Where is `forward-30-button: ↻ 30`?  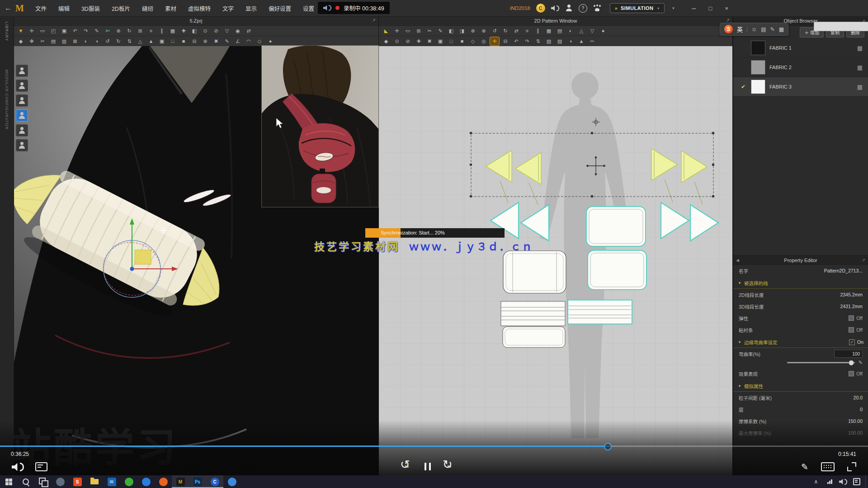
forward-30-button: ↻ 30 is located at coordinates (449, 466).